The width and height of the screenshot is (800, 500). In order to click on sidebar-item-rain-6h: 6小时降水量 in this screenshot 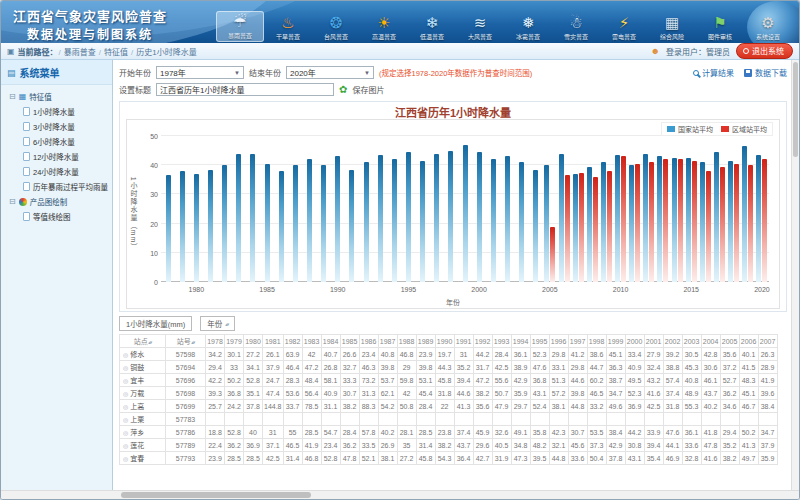, I will do `click(56, 142)`.